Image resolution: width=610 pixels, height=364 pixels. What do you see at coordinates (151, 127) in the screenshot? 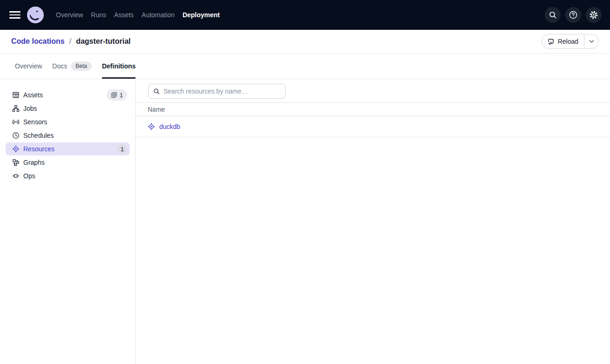
I see `resource-compass-icon` at bounding box center [151, 127].